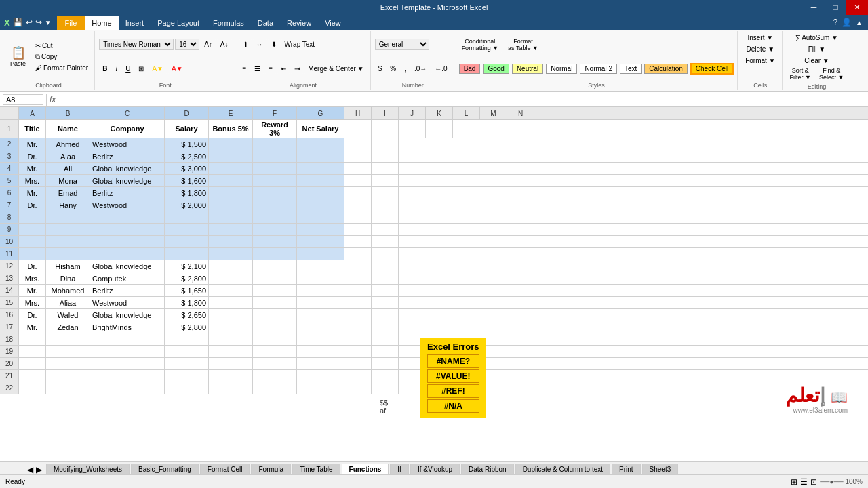 Image resolution: width=868 pixels, height=488 pixels. What do you see at coordinates (275, 351) in the screenshot?
I see `cell-f19` at bounding box center [275, 351].